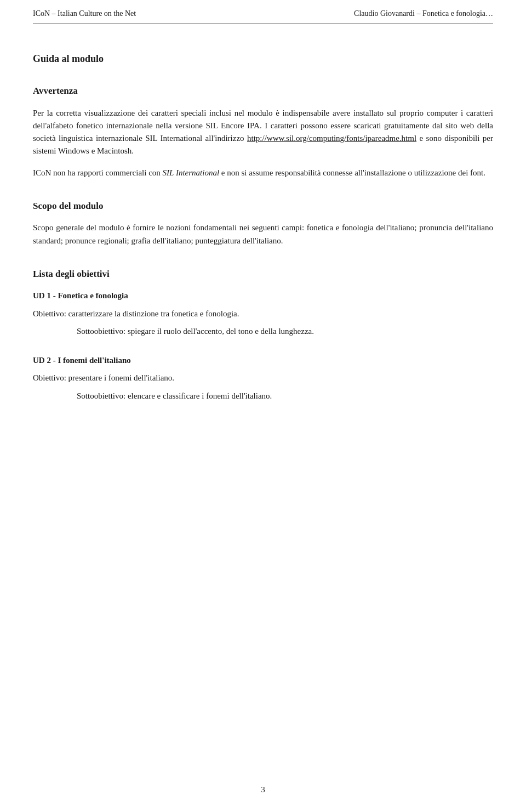  What do you see at coordinates (191, 173) in the screenshot?
I see `avvertenza-sil-italic: SIL International` at bounding box center [191, 173].